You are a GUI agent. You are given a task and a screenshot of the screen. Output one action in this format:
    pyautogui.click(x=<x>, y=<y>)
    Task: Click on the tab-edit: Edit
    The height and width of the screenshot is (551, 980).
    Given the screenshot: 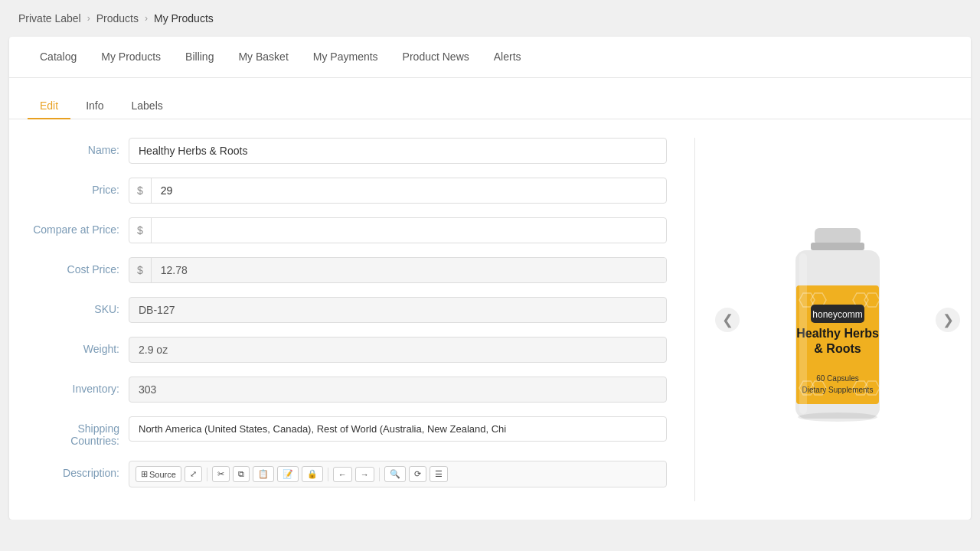 What is the action you would take?
    pyautogui.click(x=49, y=106)
    